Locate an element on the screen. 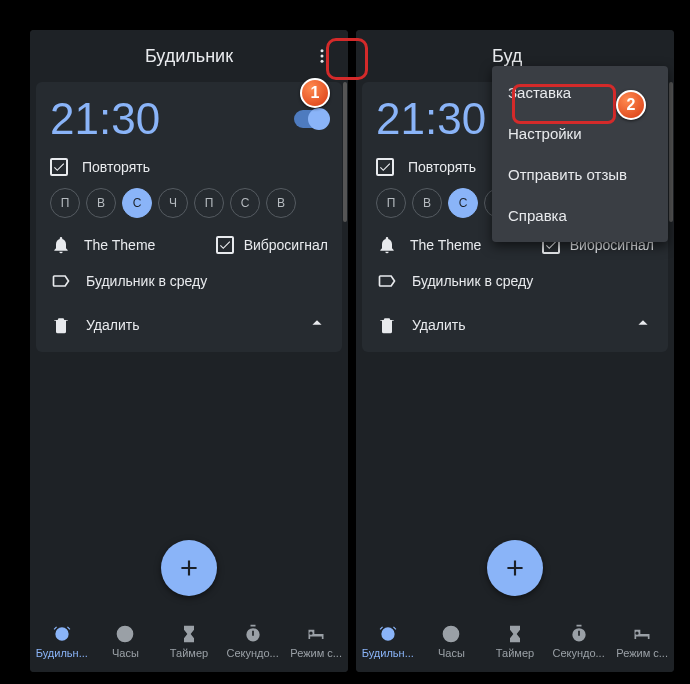  day-chip: Ч is located at coordinates (173, 203).